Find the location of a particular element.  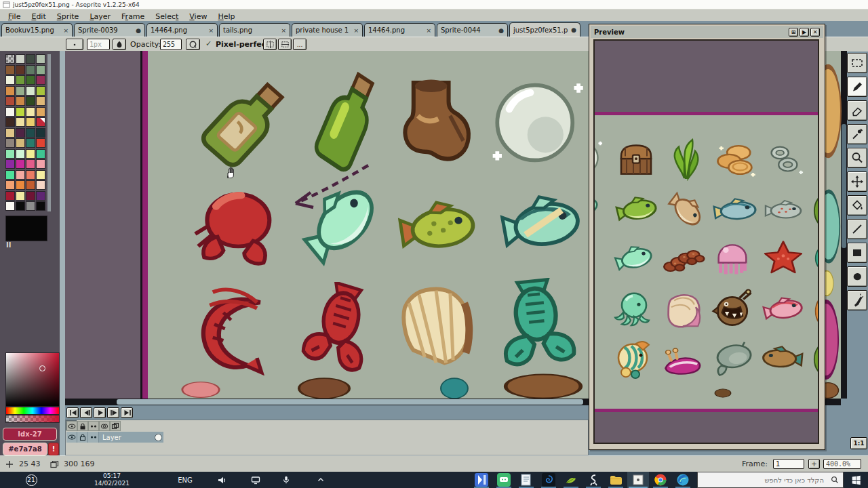

tab-sprite-0039: Sprite-0039● is located at coordinates (110, 30).